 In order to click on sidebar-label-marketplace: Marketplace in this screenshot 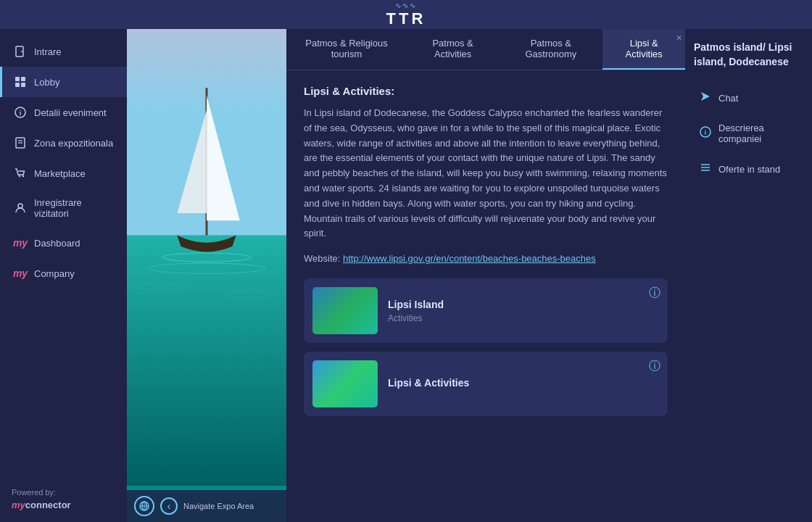, I will do `click(59, 174)`.